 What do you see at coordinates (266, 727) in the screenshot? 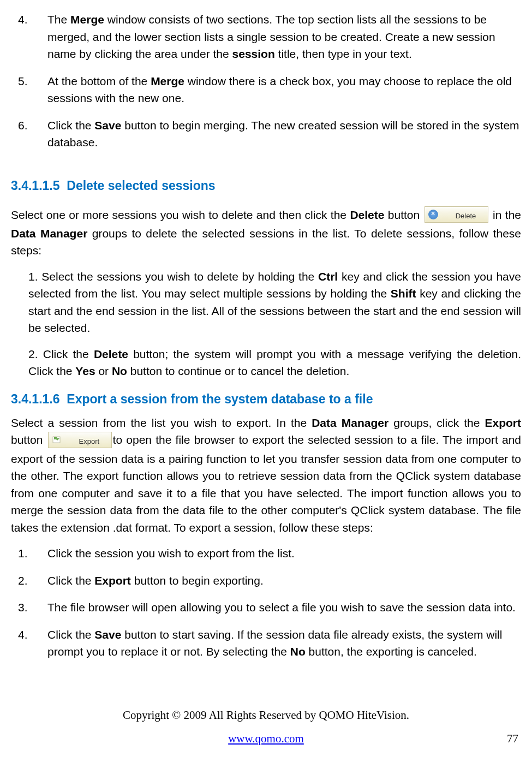
I see `page-footer: Copyright © 2009 All Rights Reserved by …` at bounding box center [266, 727].